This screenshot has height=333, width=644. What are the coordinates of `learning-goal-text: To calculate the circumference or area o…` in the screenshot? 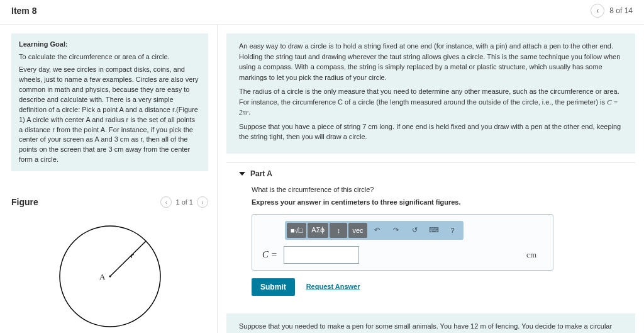 It's located at (109, 57).